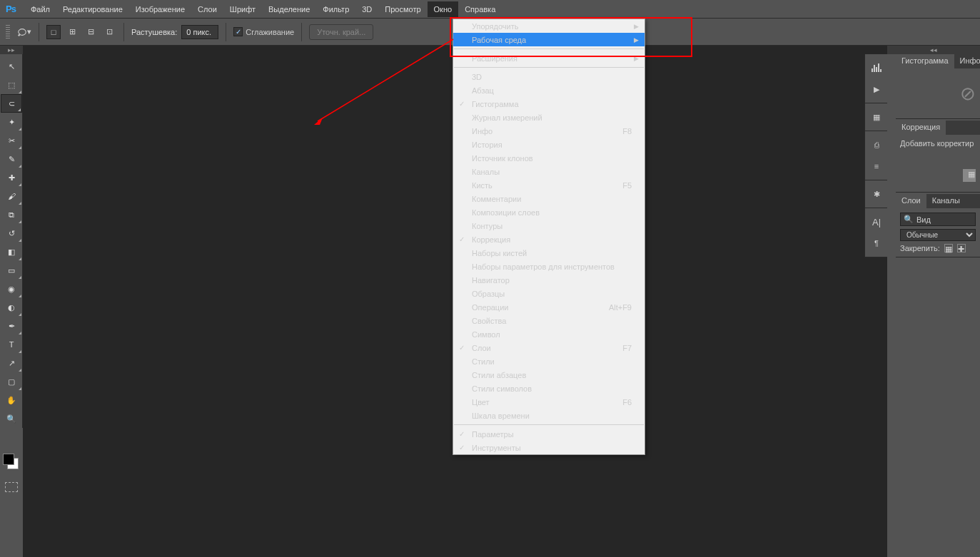  What do you see at coordinates (934, 50) in the screenshot?
I see `panels-collapse: ◂◂` at bounding box center [934, 50].